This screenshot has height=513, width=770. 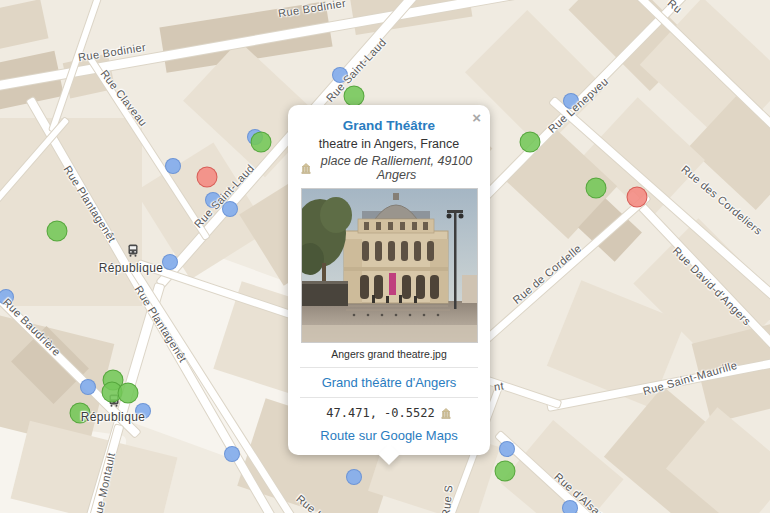 What do you see at coordinates (389, 354) in the screenshot?
I see `photo-caption: Angers grand theatre.jpg` at bounding box center [389, 354].